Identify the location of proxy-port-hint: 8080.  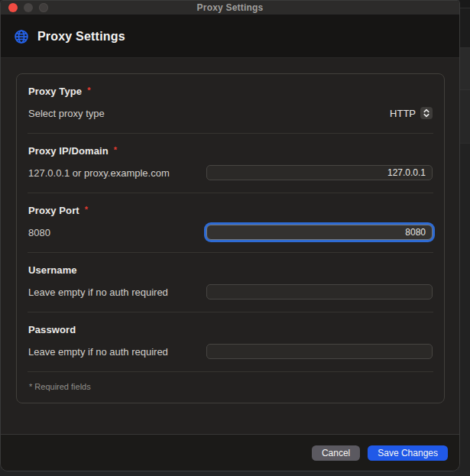
(40, 232).